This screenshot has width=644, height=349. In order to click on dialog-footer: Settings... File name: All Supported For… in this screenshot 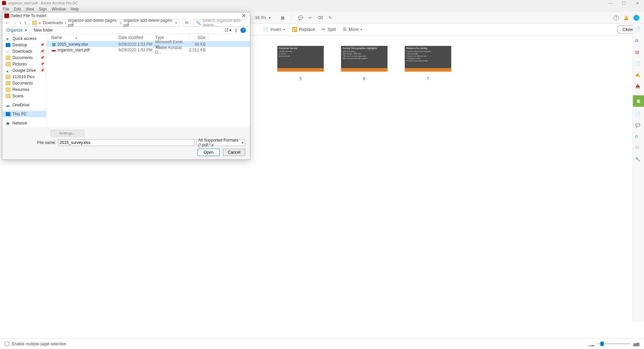, I will do `click(126, 144)`.